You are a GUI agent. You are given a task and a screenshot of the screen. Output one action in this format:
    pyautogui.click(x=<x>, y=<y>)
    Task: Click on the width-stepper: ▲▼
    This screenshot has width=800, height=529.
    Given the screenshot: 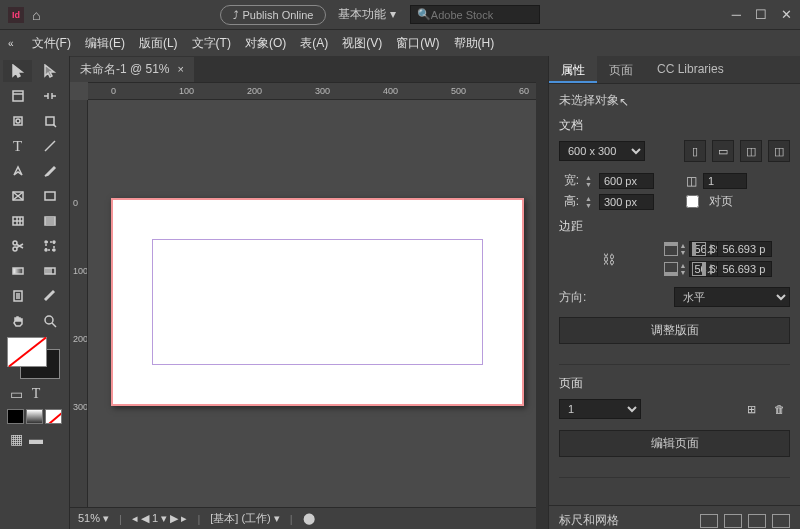 What is the action you would take?
    pyautogui.click(x=588, y=181)
    